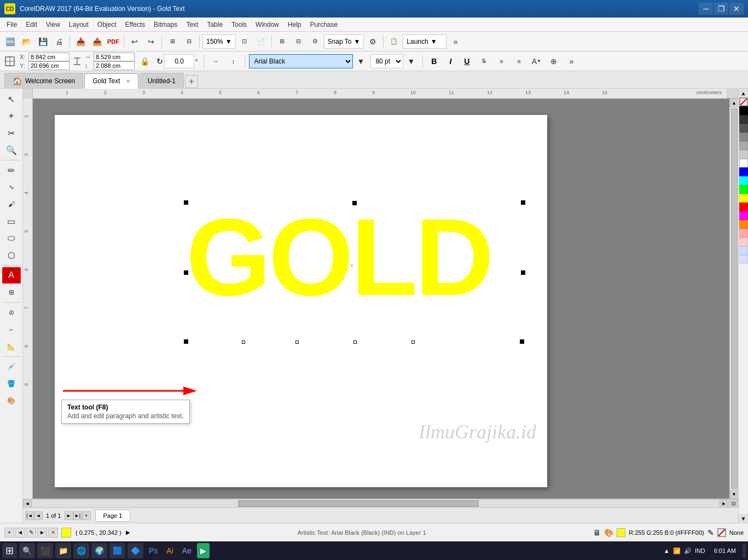 Image resolution: width=748 pixels, height=560 pixels. I want to click on ie-button: 🌍, so click(100, 551).